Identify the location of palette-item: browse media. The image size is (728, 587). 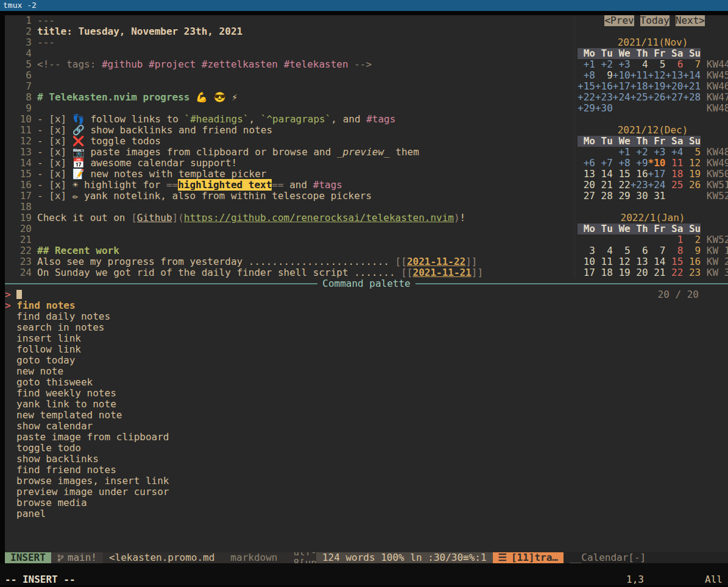
(367, 503).